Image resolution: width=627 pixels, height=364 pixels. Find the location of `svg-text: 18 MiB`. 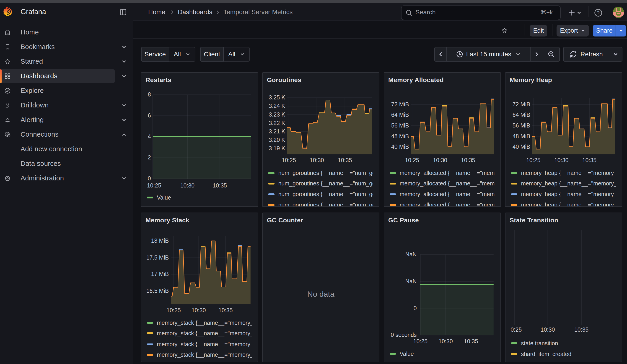

svg-text: 18 MiB is located at coordinates (160, 241).